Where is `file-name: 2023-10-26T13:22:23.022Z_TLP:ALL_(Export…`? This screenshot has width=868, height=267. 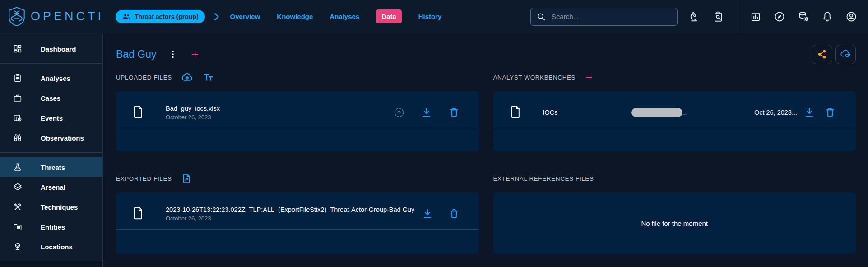
file-name: 2023-10-26T13:22:23.022Z_TLP:ALL_(Export… is located at coordinates (290, 210).